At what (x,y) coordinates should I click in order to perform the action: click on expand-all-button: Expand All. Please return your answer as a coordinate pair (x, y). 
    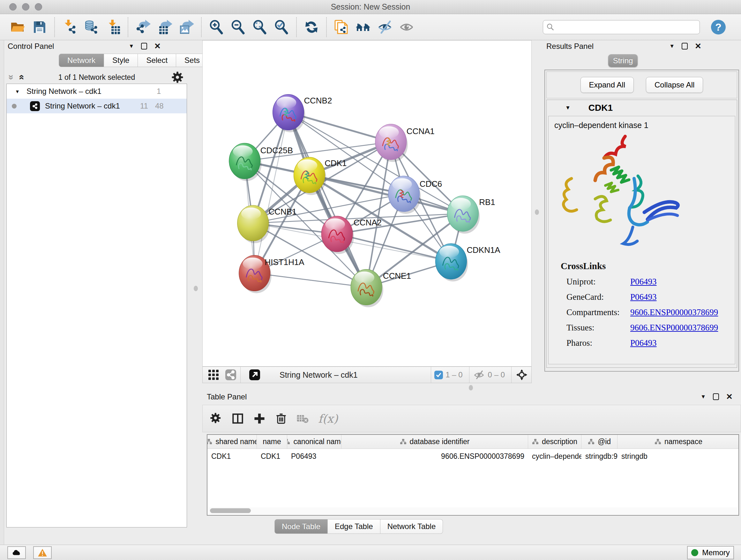
    Looking at the image, I should click on (607, 85).